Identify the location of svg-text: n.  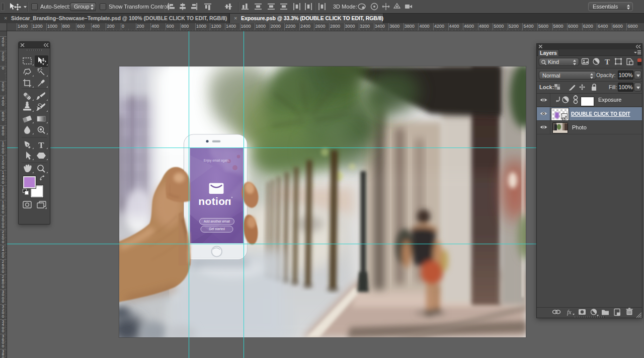
(228, 201).